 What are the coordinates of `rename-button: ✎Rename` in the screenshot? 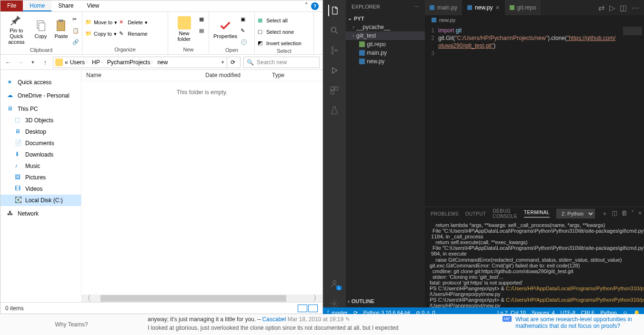 It's located at (133, 34).